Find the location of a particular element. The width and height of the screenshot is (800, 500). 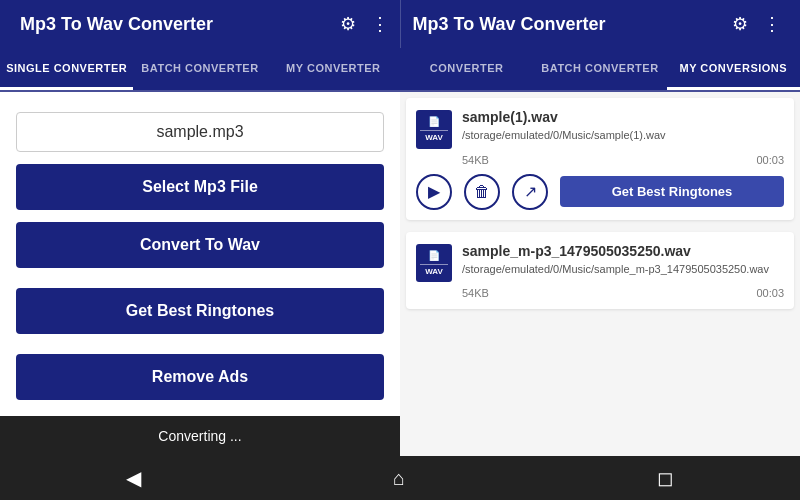

bottom-nav: ◀ ⌂ ◻ is located at coordinates (400, 478).